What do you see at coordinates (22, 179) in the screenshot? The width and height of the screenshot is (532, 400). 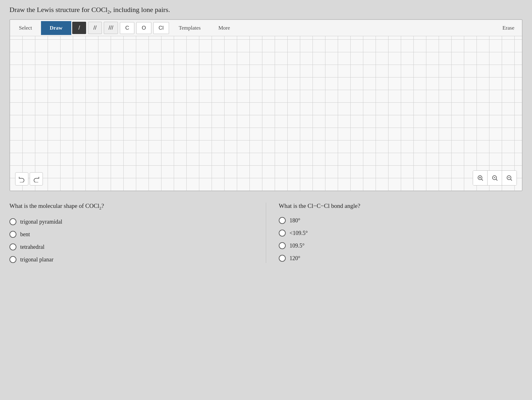 I see `undo-button` at bounding box center [22, 179].